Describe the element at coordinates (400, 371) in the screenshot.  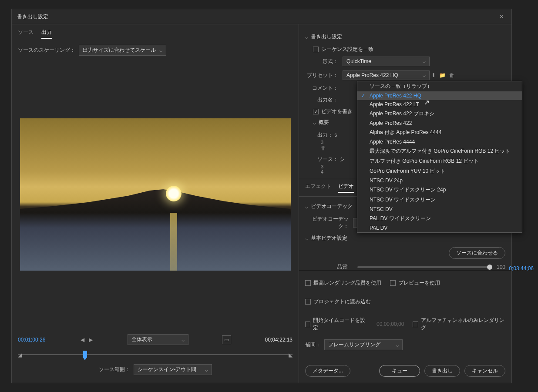
I see `queue-button: キュー` at that location.